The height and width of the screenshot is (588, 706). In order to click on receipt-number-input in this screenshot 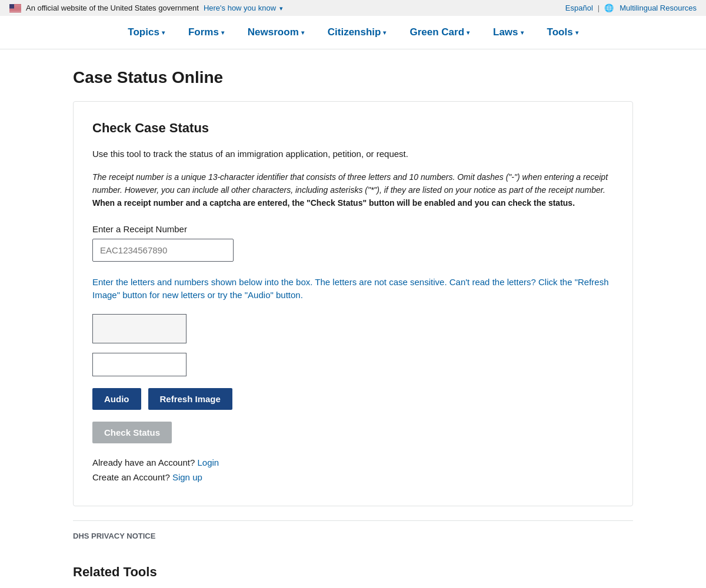, I will do `click(163, 250)`.